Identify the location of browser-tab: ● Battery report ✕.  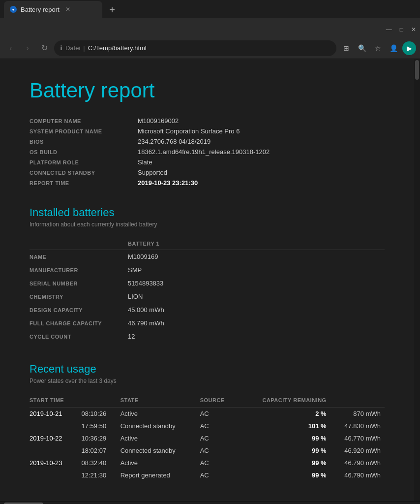
(53, 9).